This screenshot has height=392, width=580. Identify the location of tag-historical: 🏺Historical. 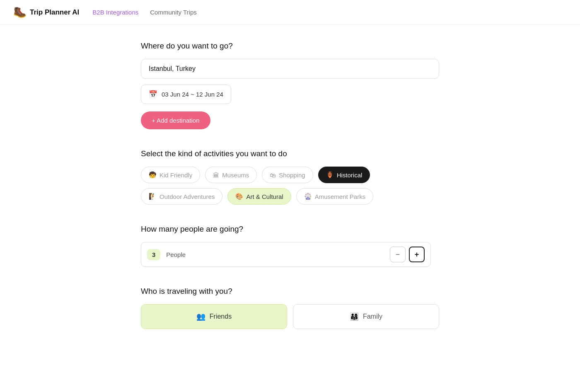
(344, 175).